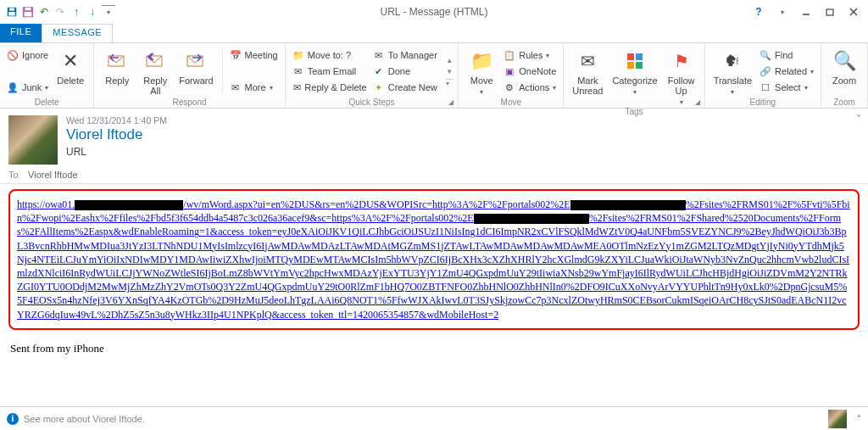  Describe the element at coordinates (530, 55) in the screenshot. I see `rules-button: 📋Rules▾` at that location.